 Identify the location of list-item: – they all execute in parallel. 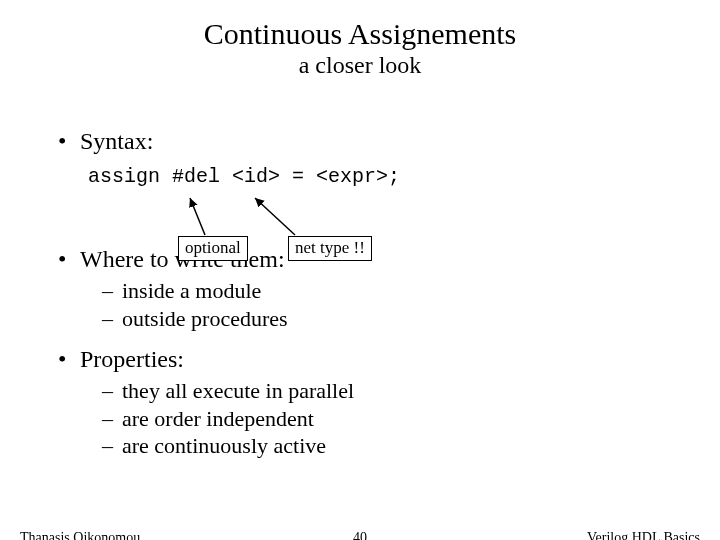
(391, 391).